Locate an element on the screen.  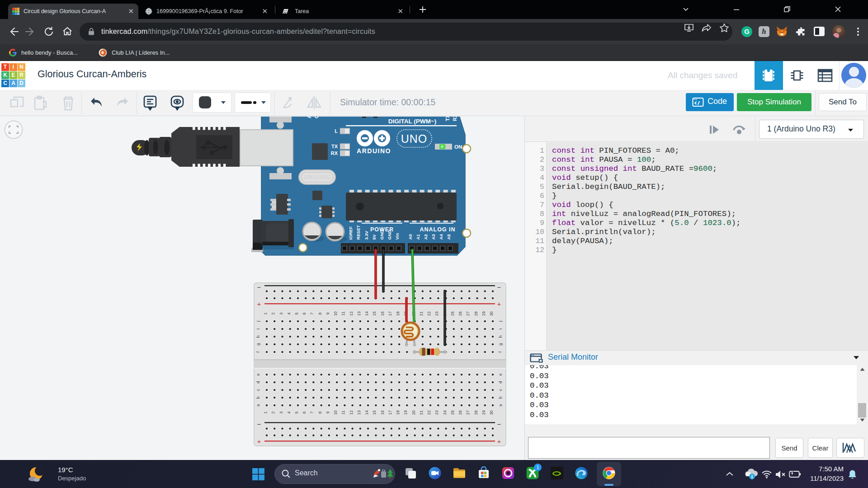
svg-text: UNO is located at coordinates (414, 139).